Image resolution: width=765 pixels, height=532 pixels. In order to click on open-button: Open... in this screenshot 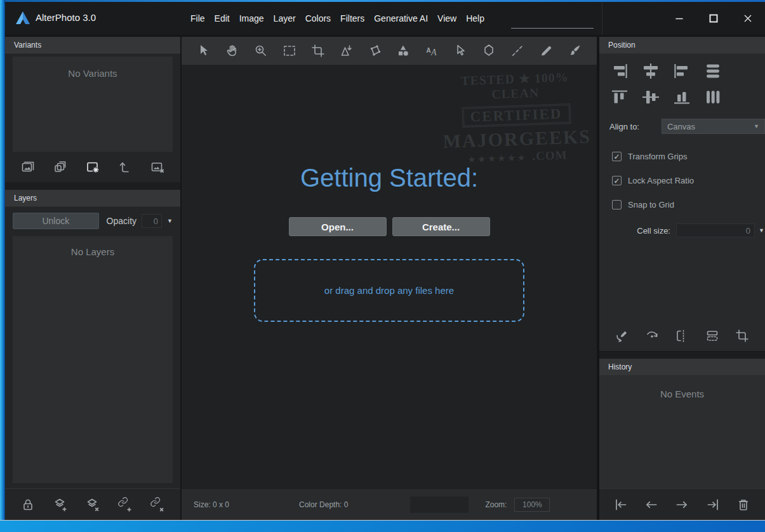, I will do `click(338, 227)`.